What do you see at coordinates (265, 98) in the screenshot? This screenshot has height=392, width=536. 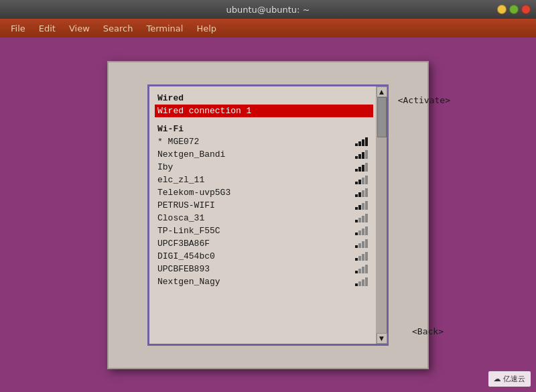 I see `wired-header: Wired` at bounding box center [265, 98].